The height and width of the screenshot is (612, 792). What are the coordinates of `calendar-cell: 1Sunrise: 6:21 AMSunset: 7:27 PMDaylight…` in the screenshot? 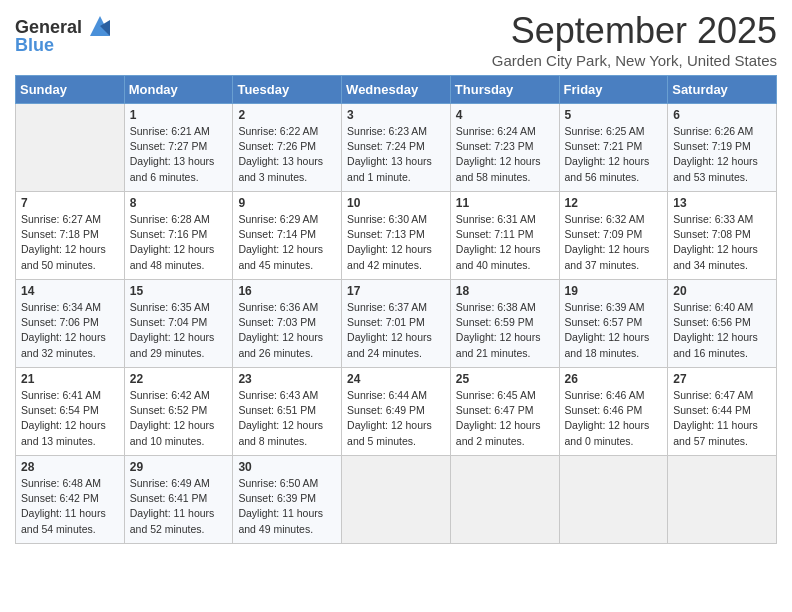 It's located at (178, 148).